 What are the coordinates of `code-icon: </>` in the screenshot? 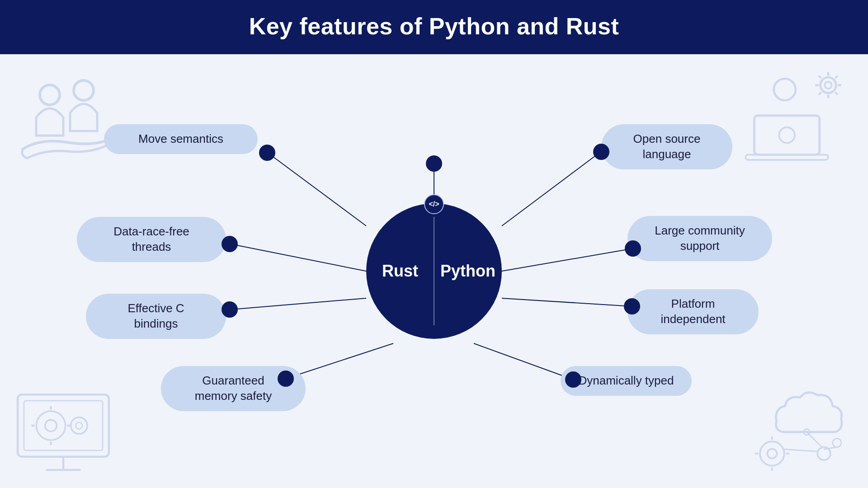 It's located at (434, 204).